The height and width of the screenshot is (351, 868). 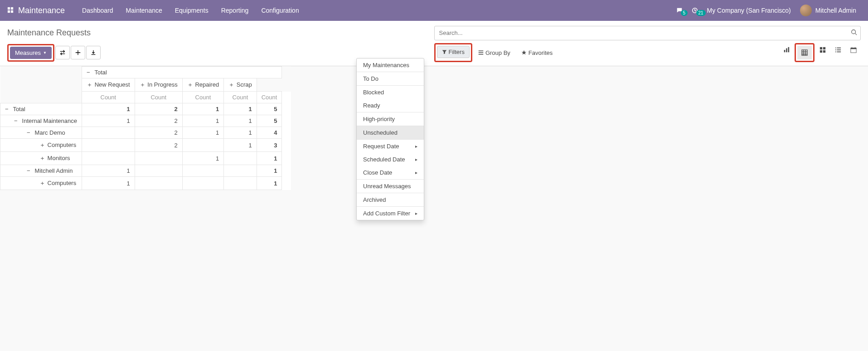 What do you see at coordinates (390, 146) in the screenshot?
I see `filter-option: Request Date▸` at bounding box center [390, 146].